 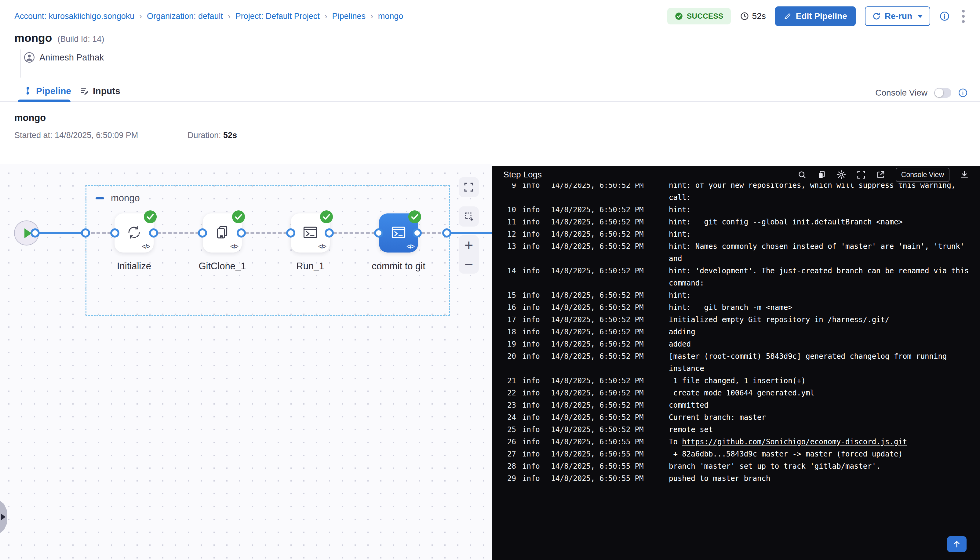 I want to click on log-fullscreen-icon, so click(x=861, y=175).